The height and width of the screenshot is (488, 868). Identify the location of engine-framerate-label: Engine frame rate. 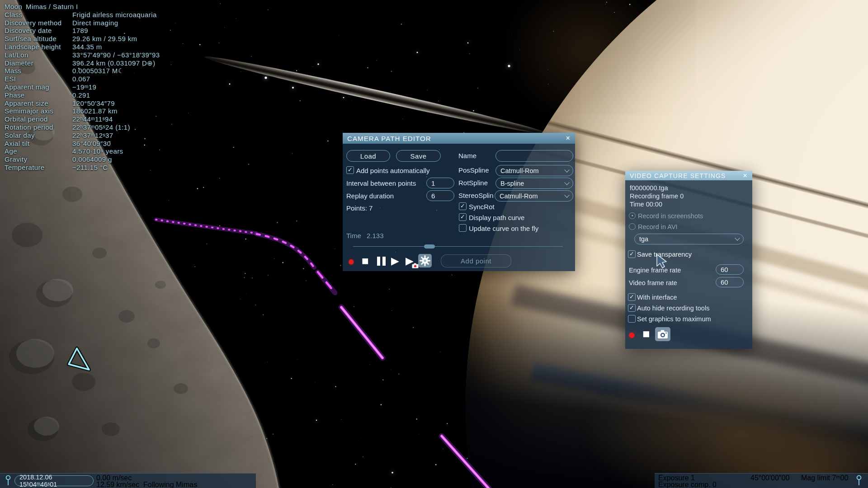
(655, 270).